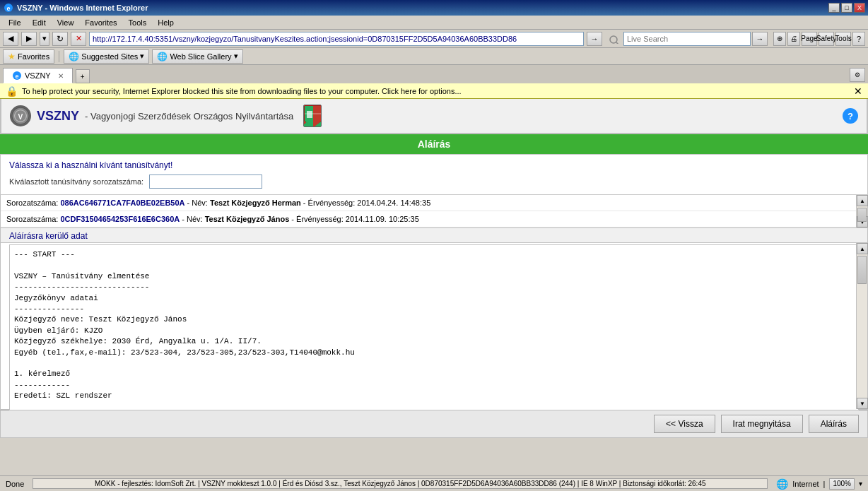 The height and width of the screenshot is (491, 868). I want to click on minimize-button: _, so click(834, 8).